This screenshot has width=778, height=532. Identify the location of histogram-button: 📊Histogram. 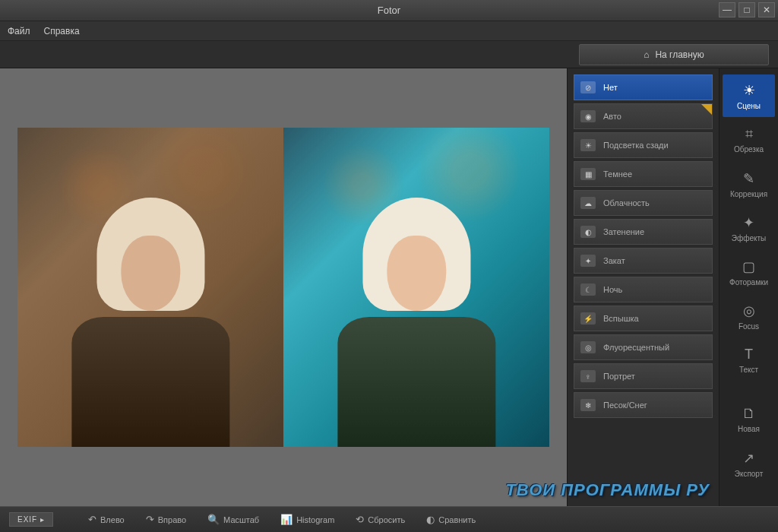
(307, 520).